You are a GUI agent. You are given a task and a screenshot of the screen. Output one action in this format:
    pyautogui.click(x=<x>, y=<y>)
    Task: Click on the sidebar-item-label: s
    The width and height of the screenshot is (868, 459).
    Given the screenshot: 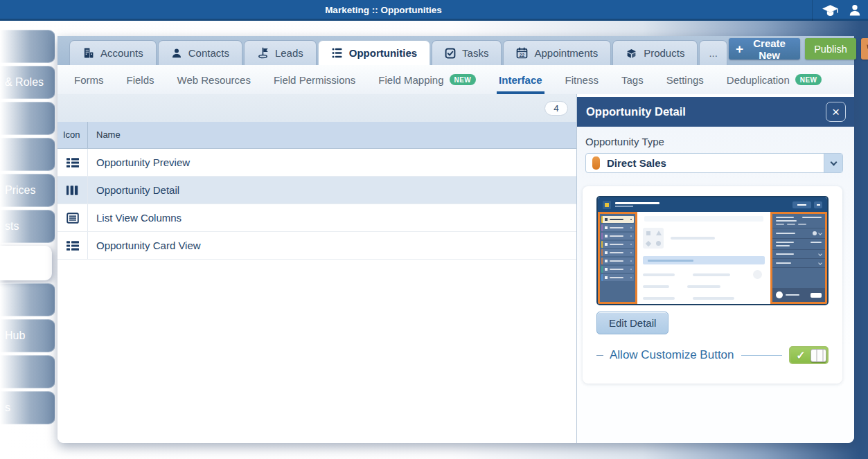 What is the action you would take?
    pyautogui.click(x=8, y=407)
    